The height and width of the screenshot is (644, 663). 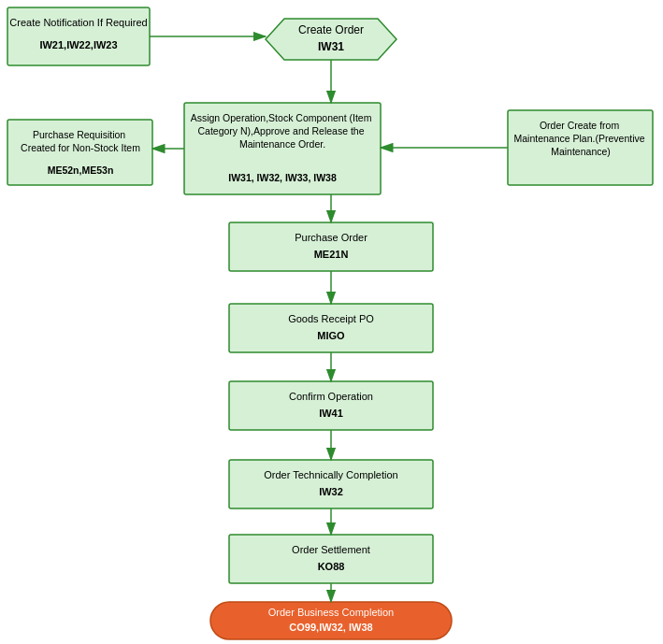 I want to click on node-create-order: Create Order IW31, so click(x=331, y=39).